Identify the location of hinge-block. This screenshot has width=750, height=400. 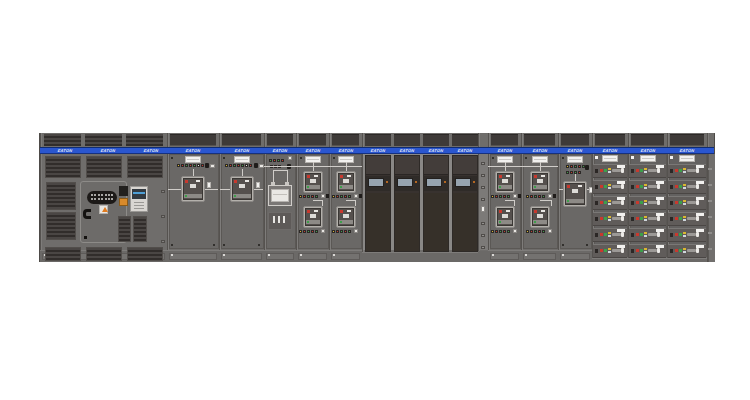
(163, 216).